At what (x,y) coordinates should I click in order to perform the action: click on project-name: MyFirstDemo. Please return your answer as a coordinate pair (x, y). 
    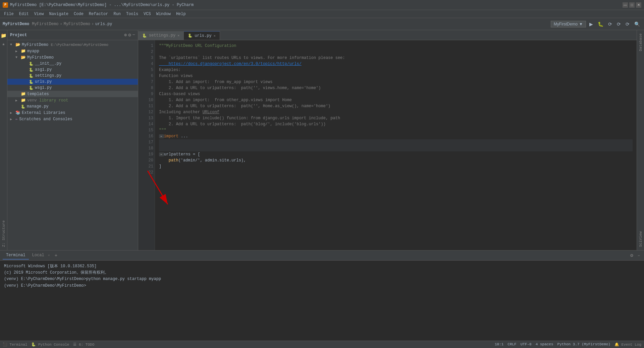
    Looking at the image, I should click on (16, 24).